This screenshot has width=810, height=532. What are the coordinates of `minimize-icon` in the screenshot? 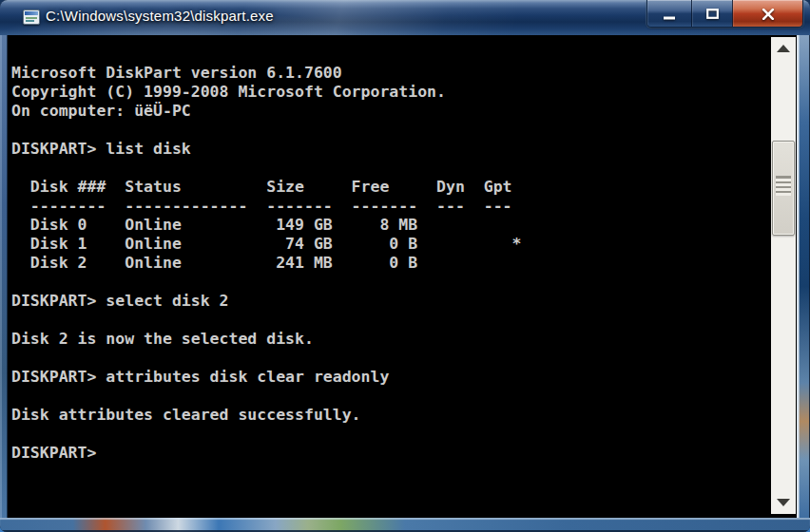 It's located at (669, 18).